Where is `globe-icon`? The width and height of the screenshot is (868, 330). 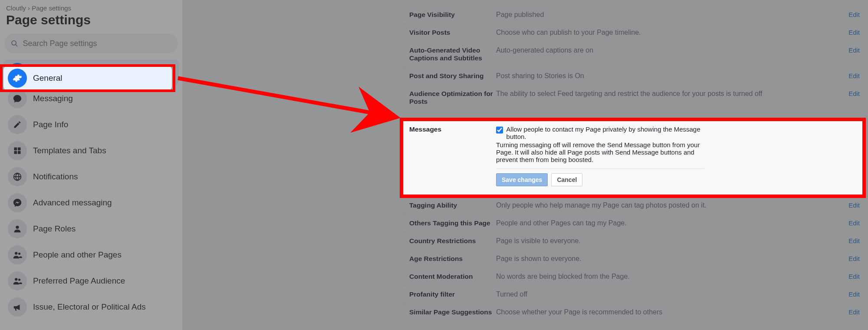
globe-icon is located at coordinates (17, 177).